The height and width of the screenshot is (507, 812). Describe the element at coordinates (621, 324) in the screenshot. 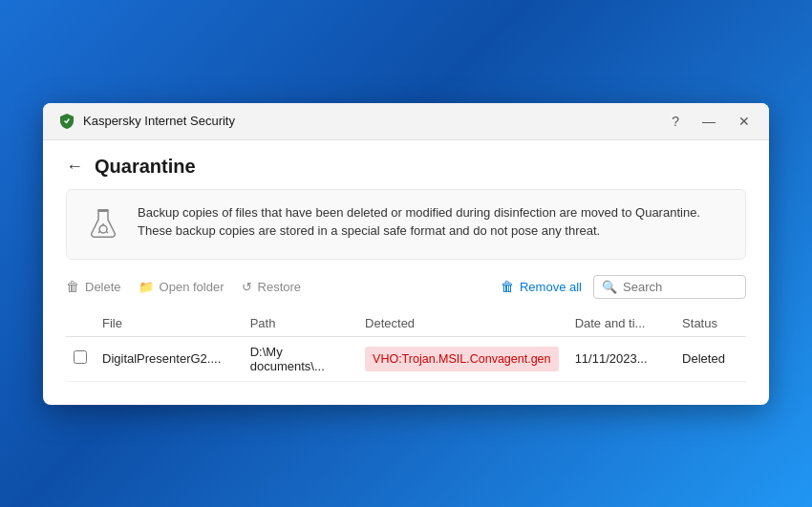

I see `col-date-header: Date and ti...` at that location.